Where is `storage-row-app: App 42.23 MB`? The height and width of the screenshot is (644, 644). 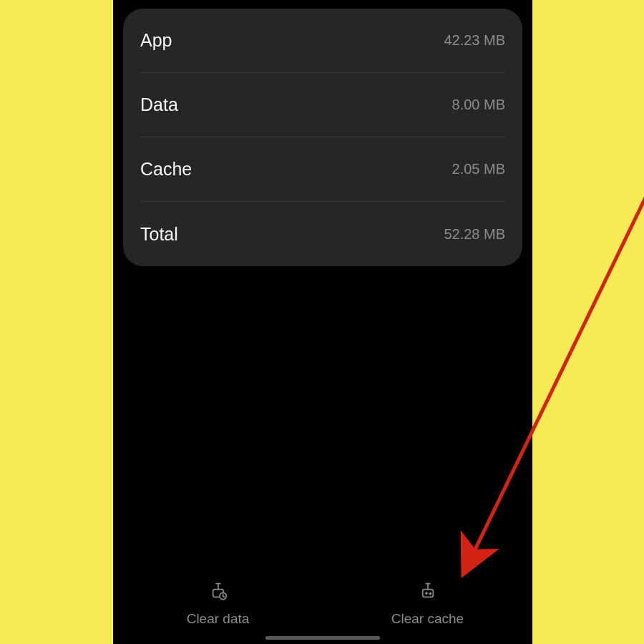
storage-row-app: App 42.23 MB is located at coordinates (323, 41).